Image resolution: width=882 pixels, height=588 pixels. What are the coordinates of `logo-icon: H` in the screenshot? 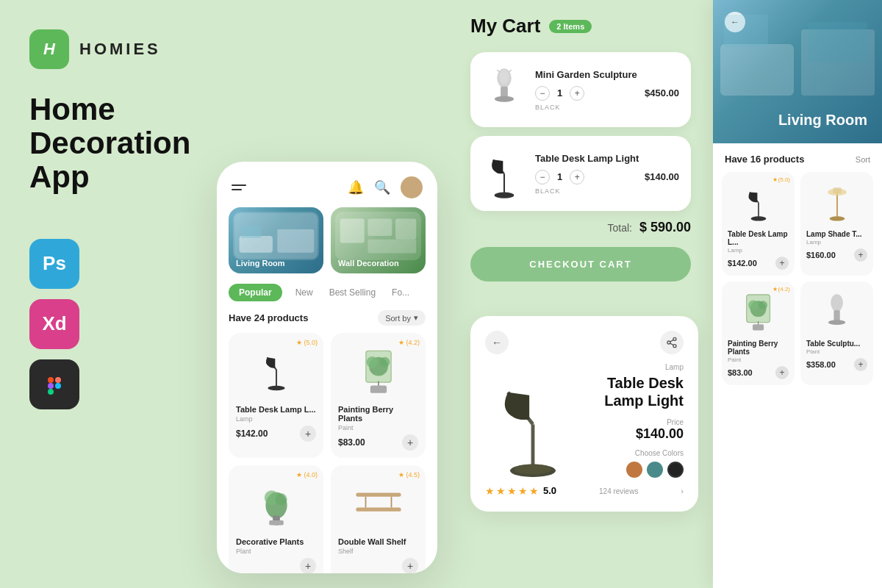 It's located at (49, 49).